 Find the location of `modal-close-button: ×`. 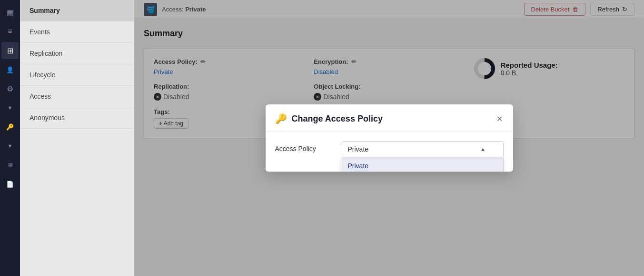

modal-close-button: × is located at coordinates (500, 119).